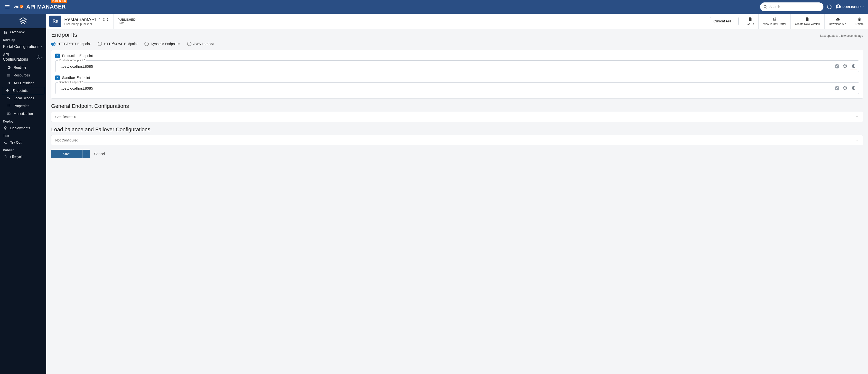  What do you see at coordinates (829, 7) in the screenshot?
I see `help-button: i` at bounding box center [829, 7].